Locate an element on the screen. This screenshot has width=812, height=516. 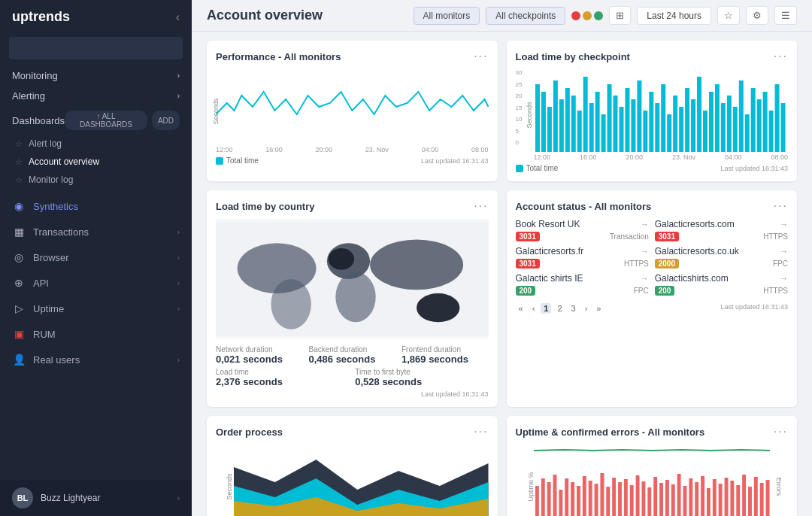
y-axis-labels: 30 25 20 15 10 5 0 is located at coordinates (523, 108).